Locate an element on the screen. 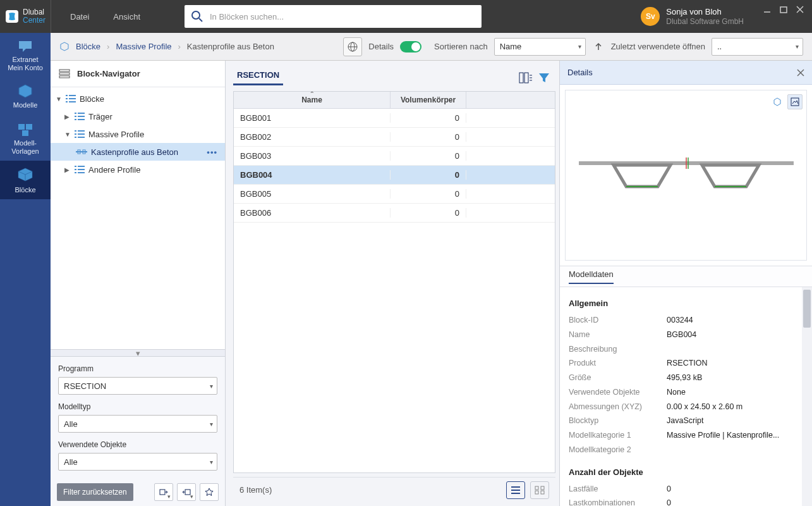  rail-modelle: Modelle is located at coordinates (25, 96).